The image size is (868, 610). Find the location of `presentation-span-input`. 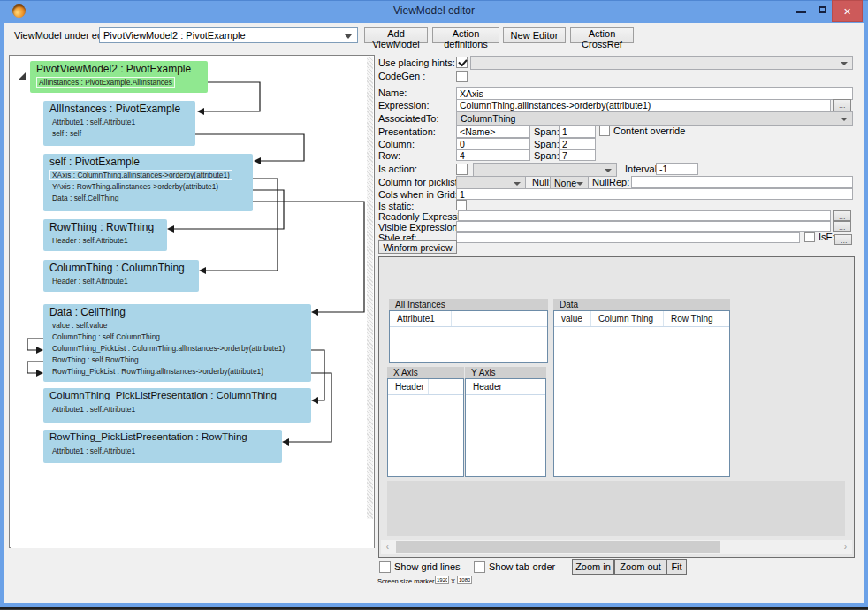

presentation-span-input is located at coordinates (577, 132).